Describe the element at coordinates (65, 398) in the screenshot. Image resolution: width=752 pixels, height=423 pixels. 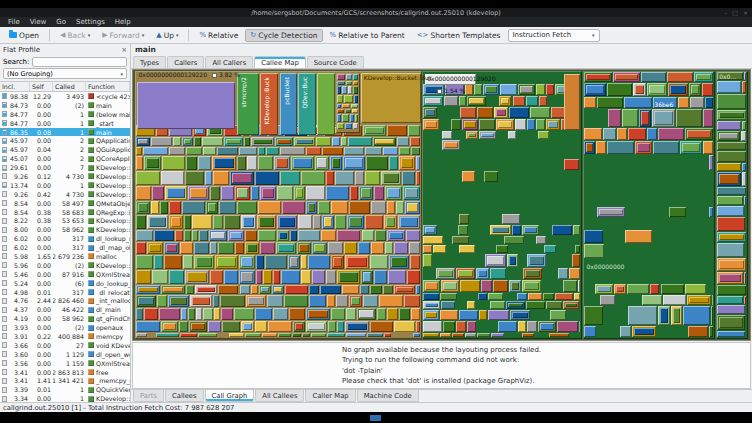
I see `table-row: 3.340.001KDevelop::Spl...` at that location.